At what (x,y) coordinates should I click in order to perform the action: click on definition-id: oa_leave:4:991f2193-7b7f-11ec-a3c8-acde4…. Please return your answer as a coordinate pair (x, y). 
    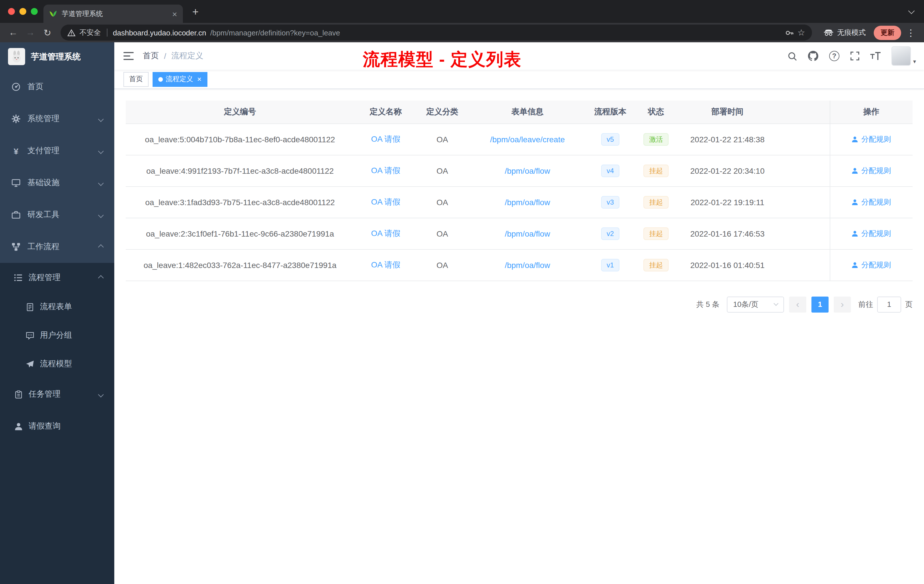
    Looking at the image, I should click on (240, 170).